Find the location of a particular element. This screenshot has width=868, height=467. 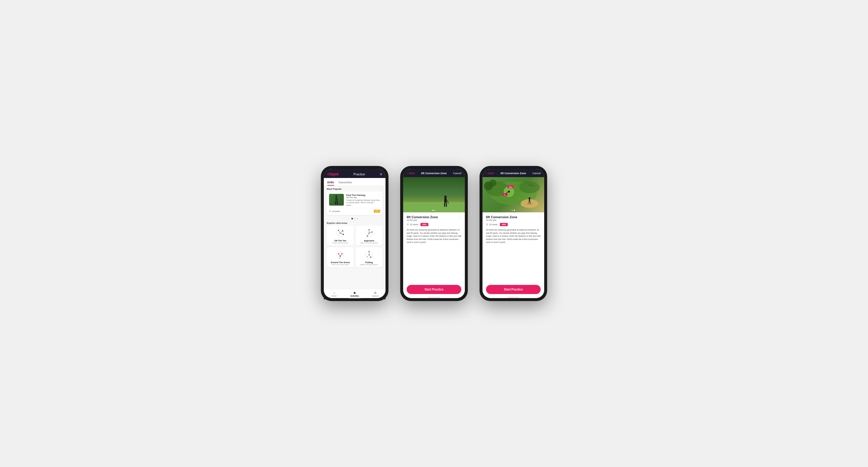

drill-image-photo is located at coordinates (434, 195).